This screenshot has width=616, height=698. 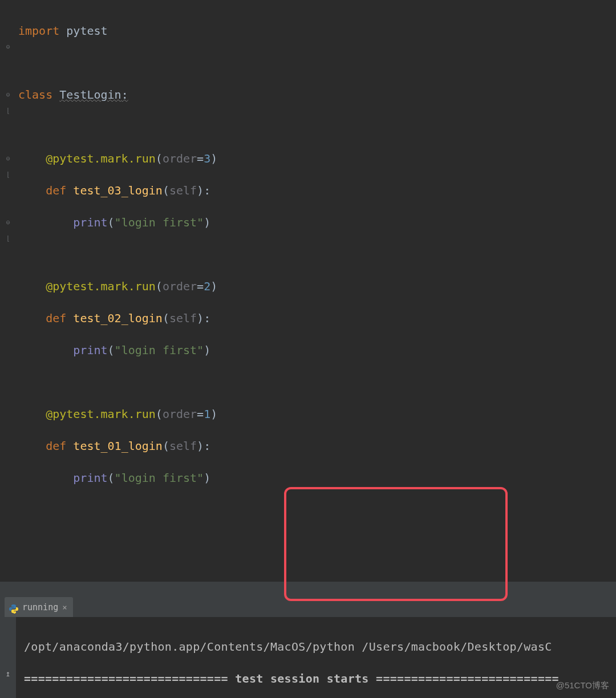 What do you see at coordinates (308, 590) in the screenshot?
I see `panel-divider` at bounding box center [308, 590].